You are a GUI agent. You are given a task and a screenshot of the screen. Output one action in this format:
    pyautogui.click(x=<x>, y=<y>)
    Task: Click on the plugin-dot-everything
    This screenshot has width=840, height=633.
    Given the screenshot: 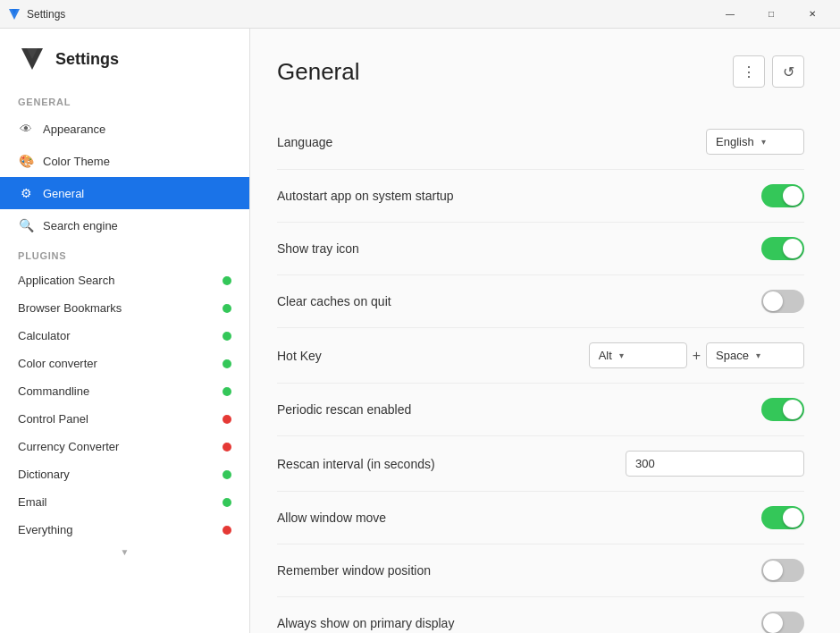 What is the action you would take?
    pyautogui.click(x=227, y=530)
    